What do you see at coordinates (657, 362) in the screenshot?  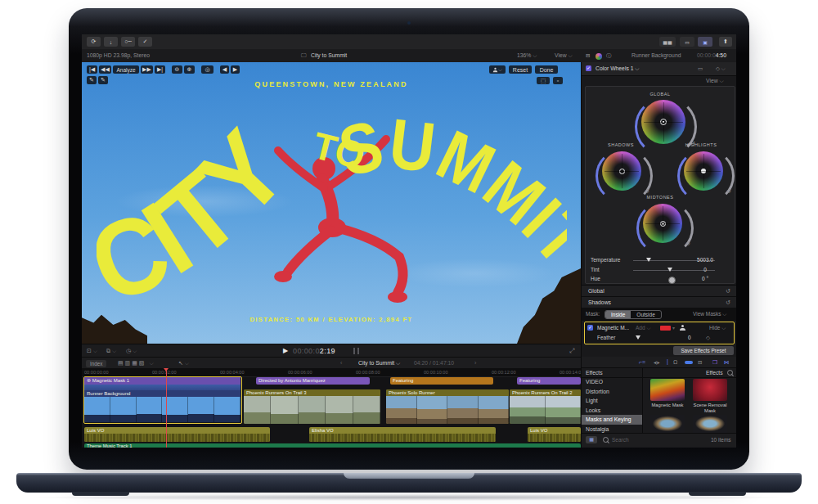 I see `trim-icon: ◂|▸` at bounding box center [657, 362].